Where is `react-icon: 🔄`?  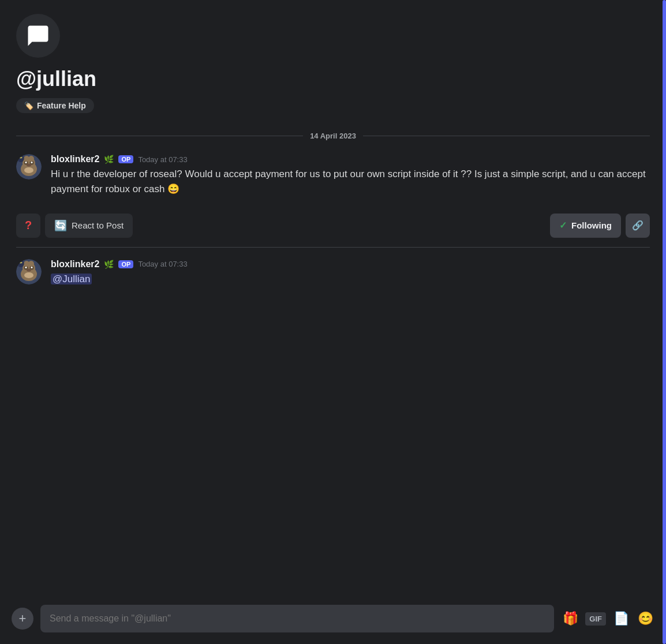 react-icon: 🔄 is located at coordinates (61, 226).